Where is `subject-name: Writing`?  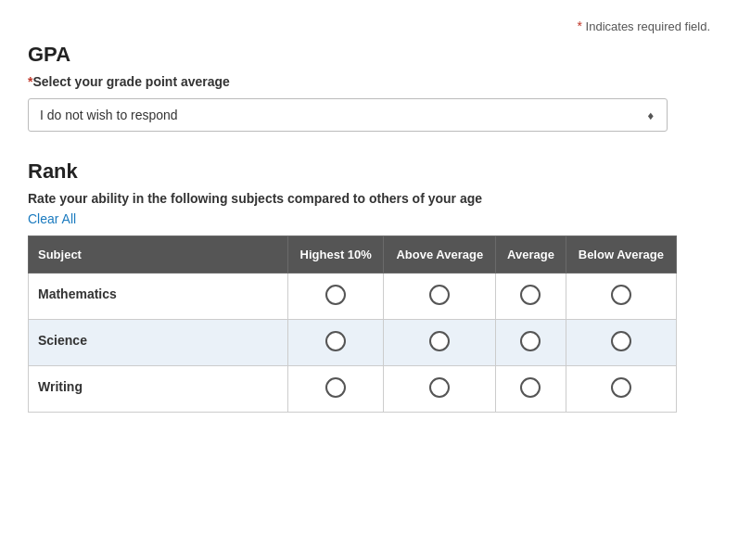 subject-name: Writing is located at coordinates (159, 389).